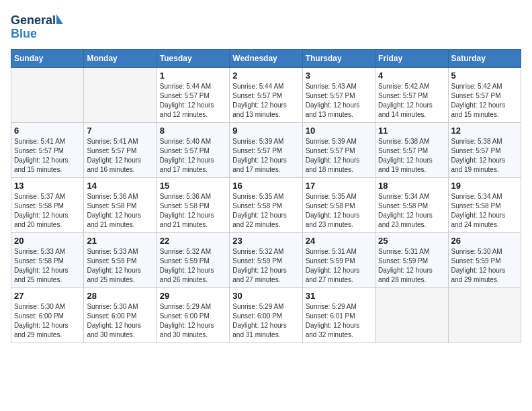 This screenshot has height=411, width=532. Describe the element at coordinates (339, 101) in the screenshot. I see `day-detail: Sunrise: 5:43 AM Sunset: 5:57 PM Dayligh…` at that location.